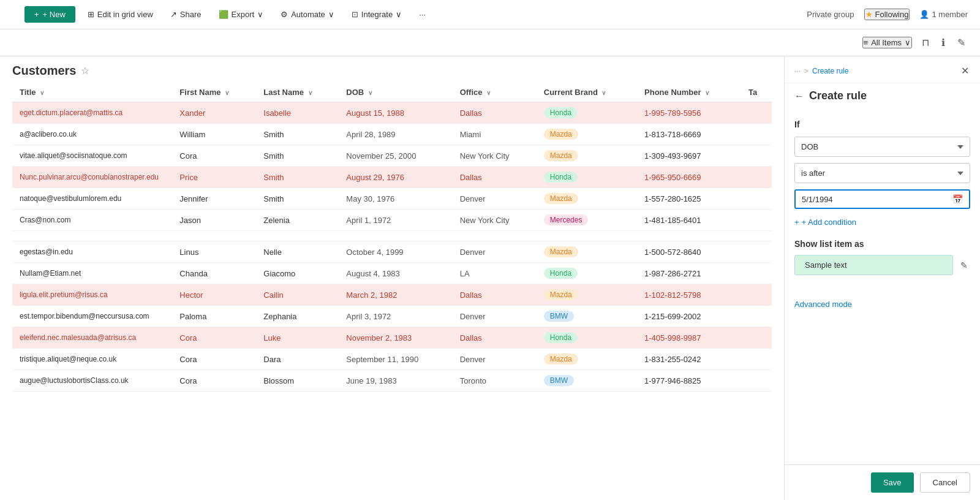  I want to click on table-row: eget.dictum.placerat@mattis.ca Xander Is…, so click(392, 113).